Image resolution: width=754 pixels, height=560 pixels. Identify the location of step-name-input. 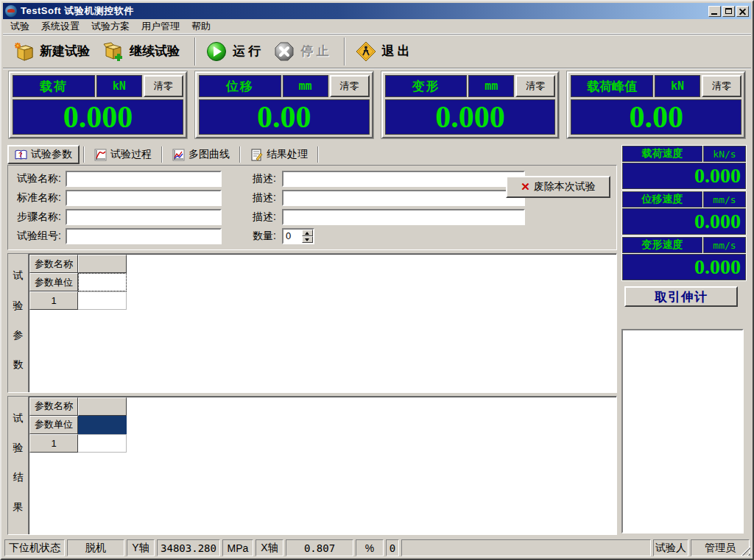
(144, 217).